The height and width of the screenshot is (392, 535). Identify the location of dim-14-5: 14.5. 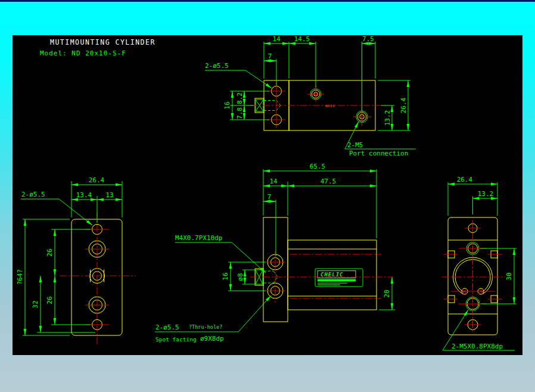
(303, 39).